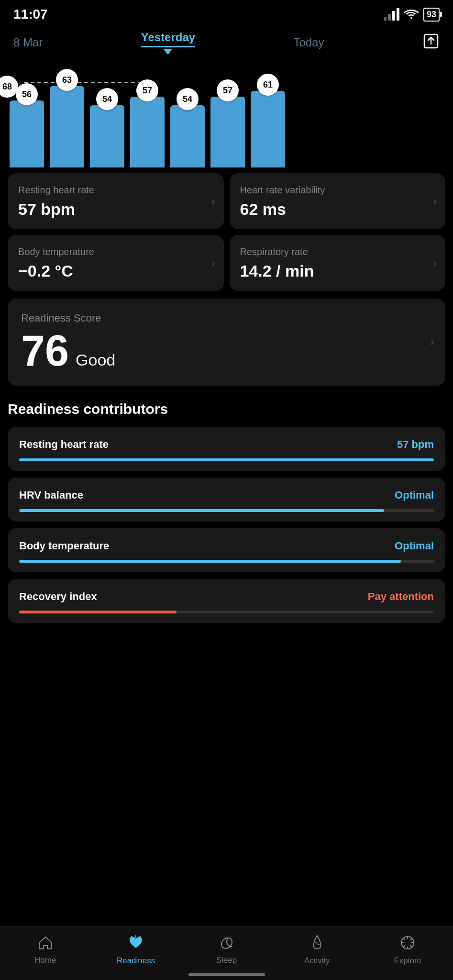  I want to click on nav-sleep-label: Sleep, so click(227, 960).